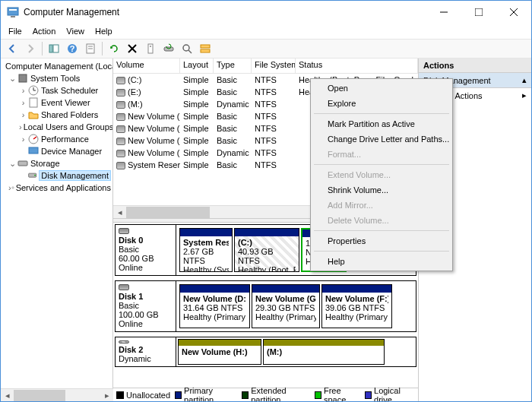  What do you see at coordinates (514, 12) in the screenshot?
I see `close-button` at bounding box center [514, 12].